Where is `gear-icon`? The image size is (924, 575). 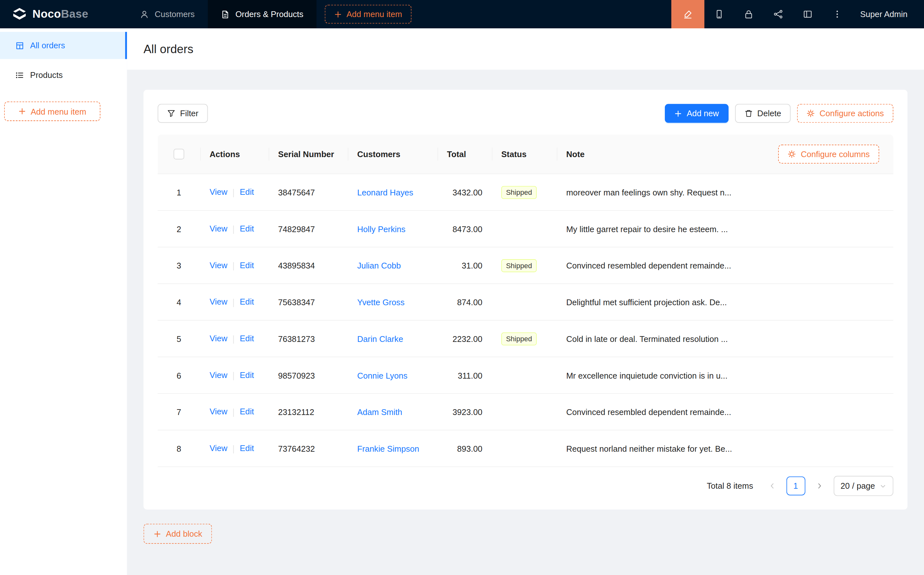 gear-icon is located at coordinates (792, 154).